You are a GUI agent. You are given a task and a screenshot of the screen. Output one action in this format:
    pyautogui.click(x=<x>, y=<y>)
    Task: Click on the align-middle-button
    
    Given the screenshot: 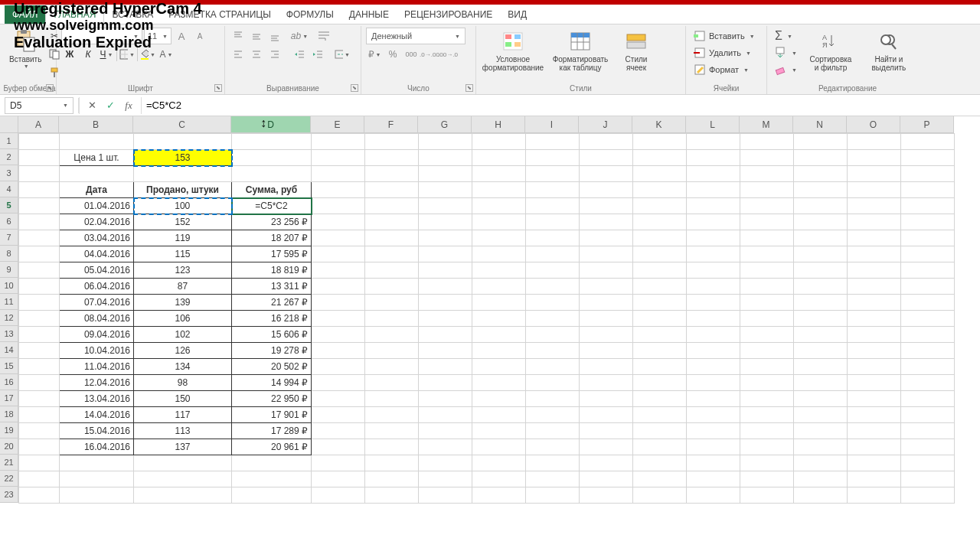 What is the action you would take?
    pyautogui.click(x=256, y=36)
    